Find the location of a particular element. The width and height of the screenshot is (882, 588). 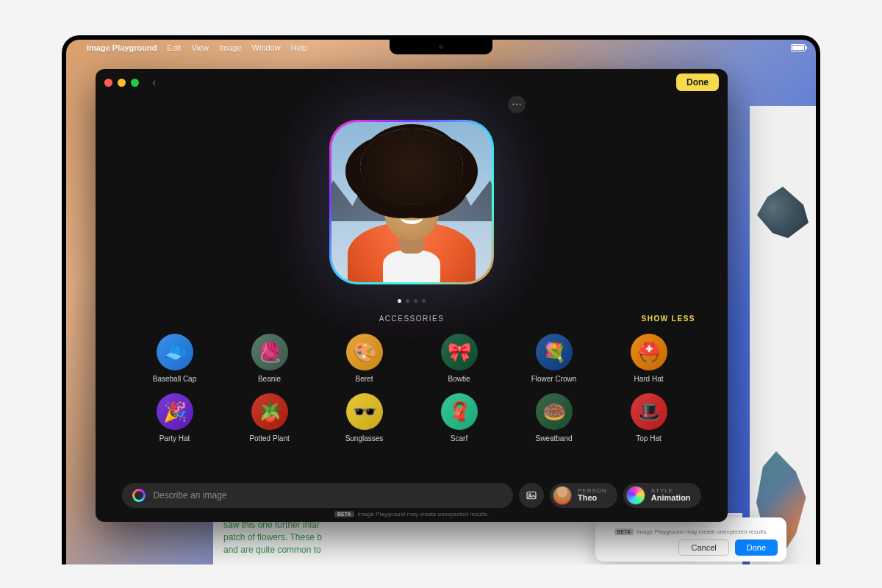

accessory-tile-sunglasses: 🕶️Sunglasses is located at coordinates (365, 417).